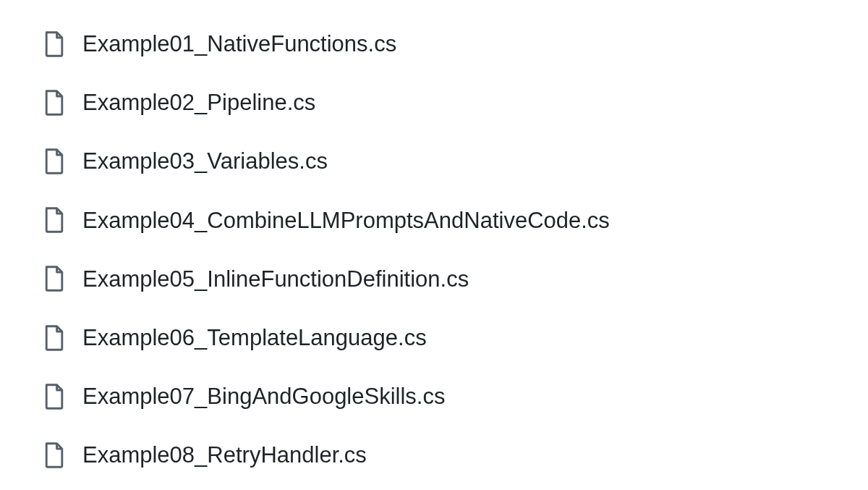  Describe the element at coordinates (456, 161) in the screenshot. I see `file-item: Example03_Variables.cs` at that location.